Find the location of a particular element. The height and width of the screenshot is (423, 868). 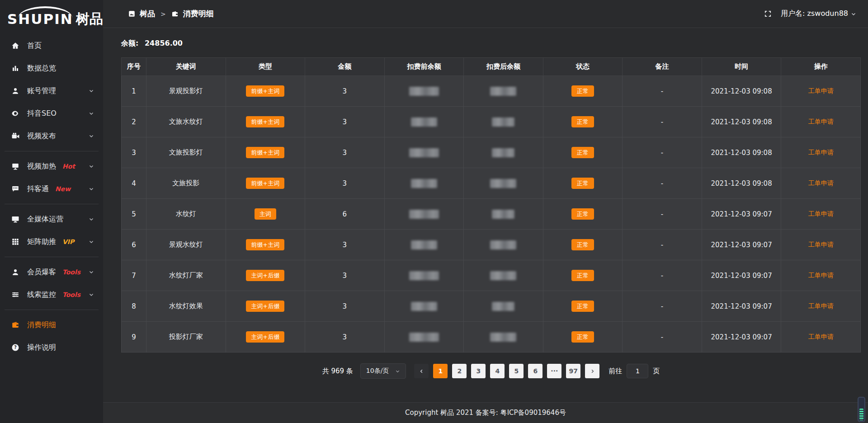

sidebar: SHUPIN 树品 首页 数据总览 账号管理 抖音SEO 视频发布 is located at coordinates (52, 212).